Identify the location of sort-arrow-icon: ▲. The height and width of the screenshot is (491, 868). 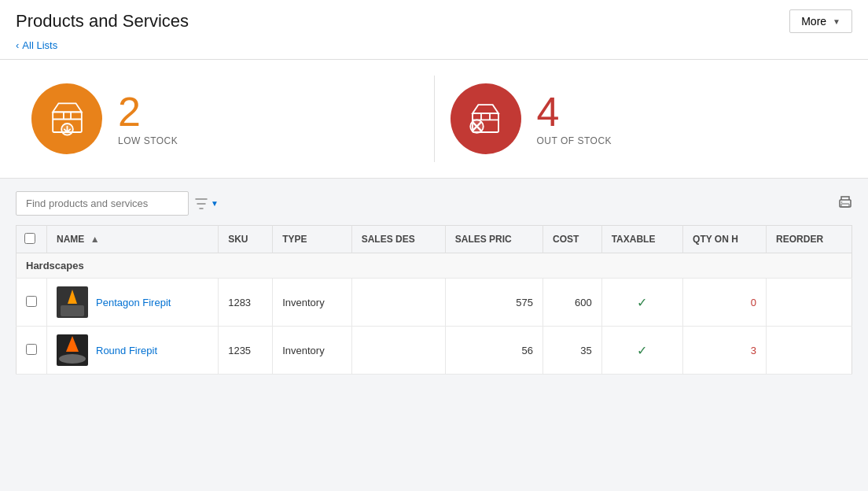
(95, 239).